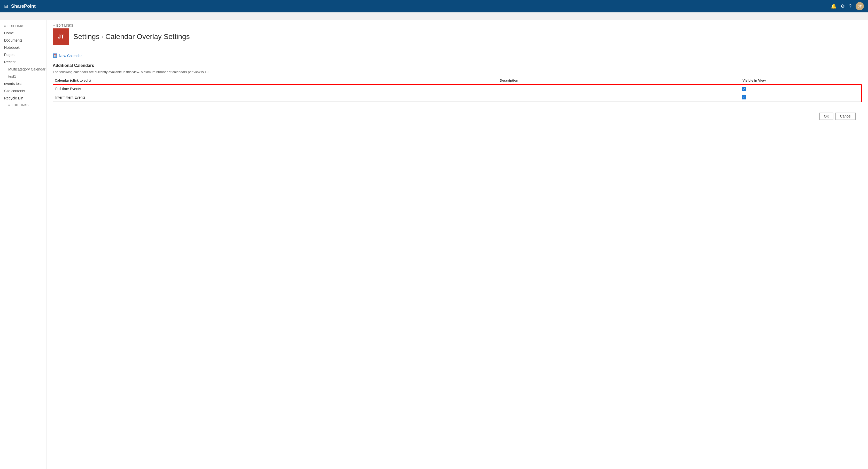  What do you see at coordinates (70, 56) in the screenshot?
I see `new-calendar-label: New Calendar` at bounding box center [70, 56].